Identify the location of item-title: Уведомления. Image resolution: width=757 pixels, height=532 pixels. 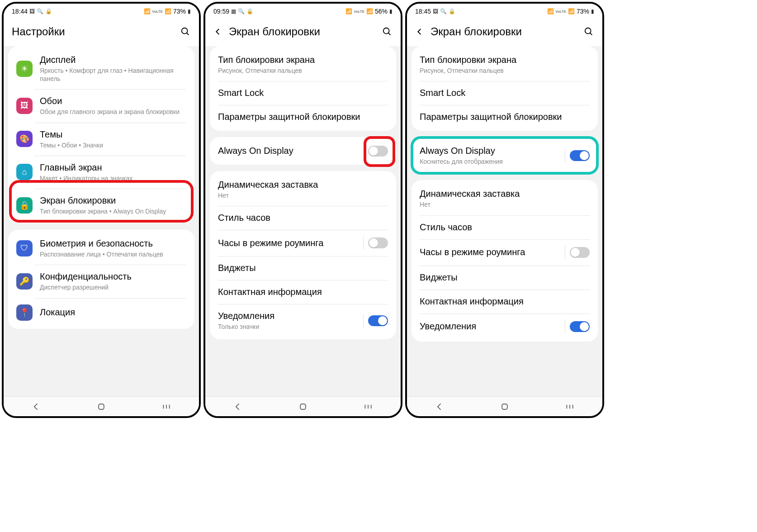
(490, 327).